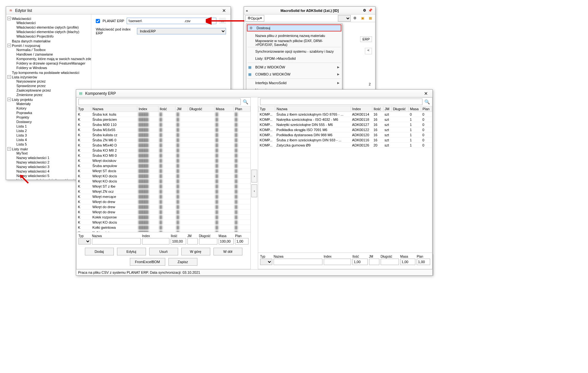 This screenshot has width=588, height=373. What do you see at coordinates (341, 102) in the screenshot?
I see `search-input-right` at bounding box center [341, 102].